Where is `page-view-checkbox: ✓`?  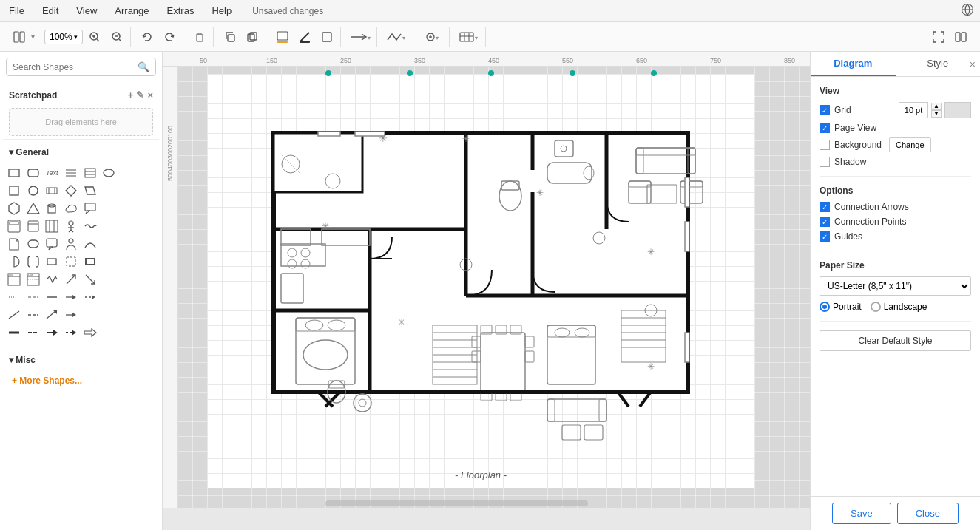 page-view-checkbox: ✓ is located at coordinates (825, 128).